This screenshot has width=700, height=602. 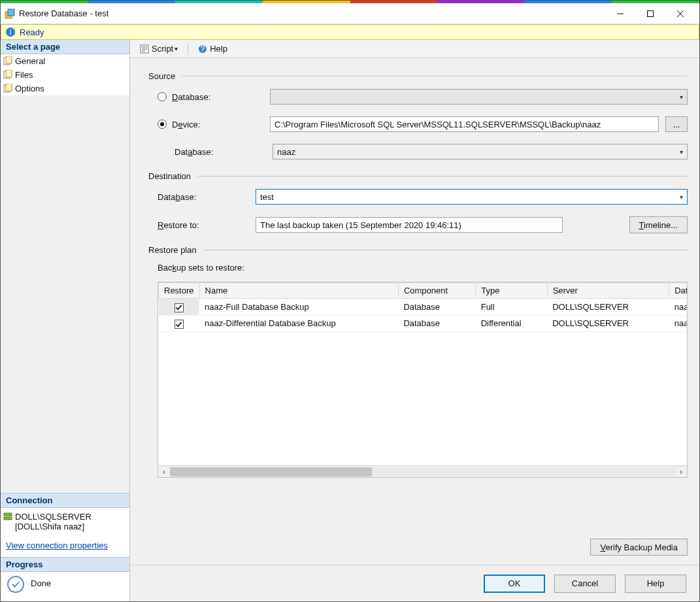 What do you see at coordinates (69, 516) in the screenshot?
I see `connection-server: DOLL\SQLSERVER` at bounding box center [69, 516].